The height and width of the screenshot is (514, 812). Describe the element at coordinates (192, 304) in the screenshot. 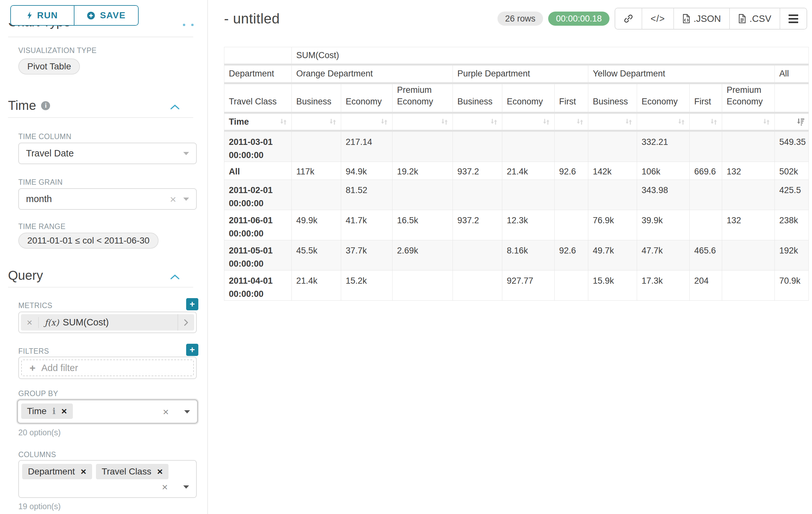

I see `add-metric-button: +` at that location.